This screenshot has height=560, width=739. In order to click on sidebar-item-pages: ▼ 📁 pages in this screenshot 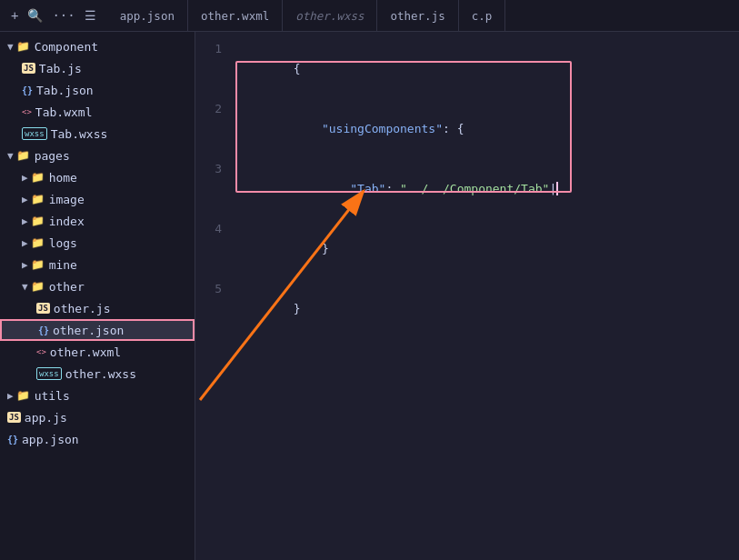, I will do `click(97, 155)`.